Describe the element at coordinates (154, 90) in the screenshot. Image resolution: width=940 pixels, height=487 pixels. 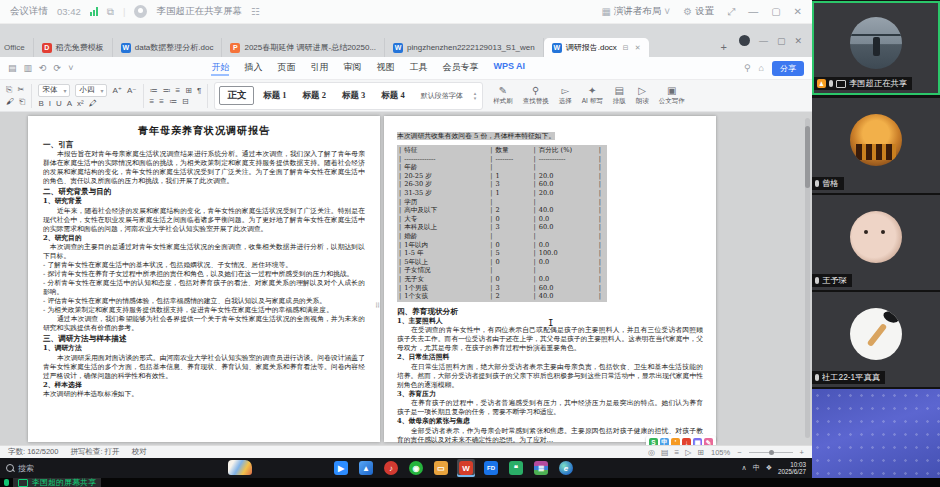
I see `paragraph-format-icon: ≔` at that location.